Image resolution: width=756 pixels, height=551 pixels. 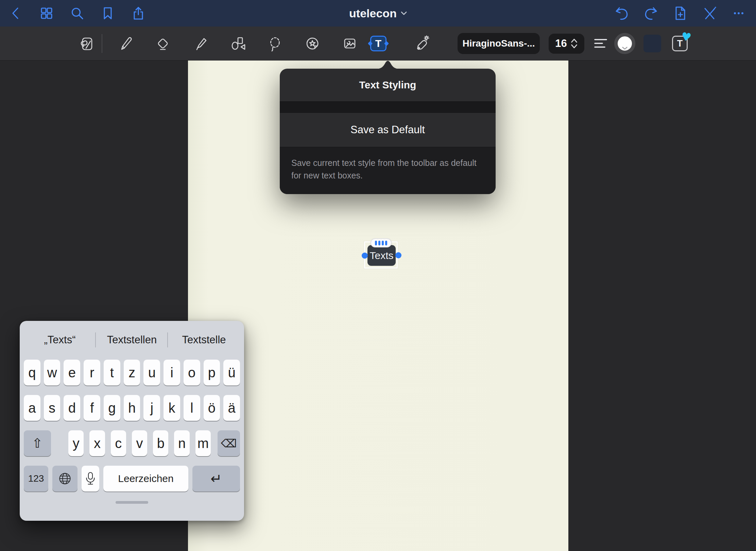 What do you see at coordinates (87, 44) in the screenshot?
I see `zoom-window-tool-button` at bounding box center [87, 44].